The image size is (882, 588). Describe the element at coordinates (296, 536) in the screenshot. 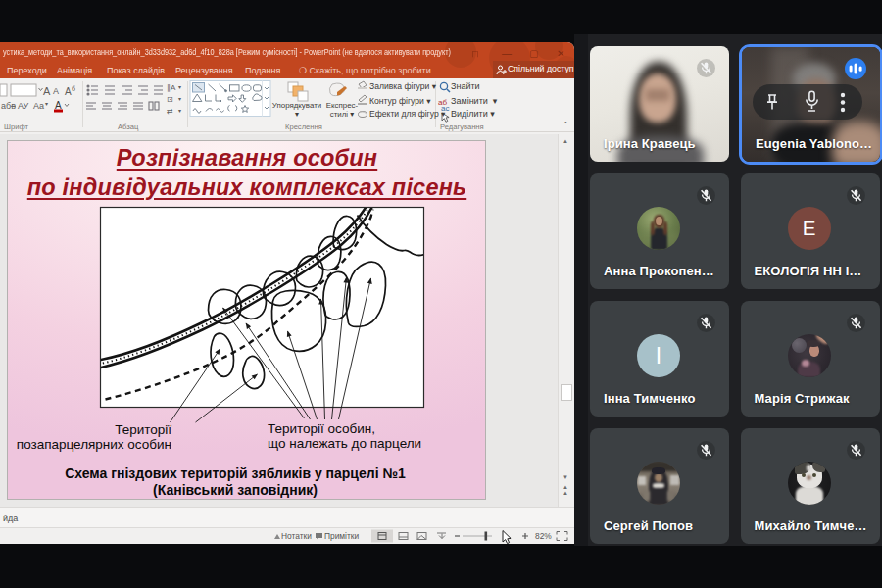

I see `svg-text: Нотатки` at that location.